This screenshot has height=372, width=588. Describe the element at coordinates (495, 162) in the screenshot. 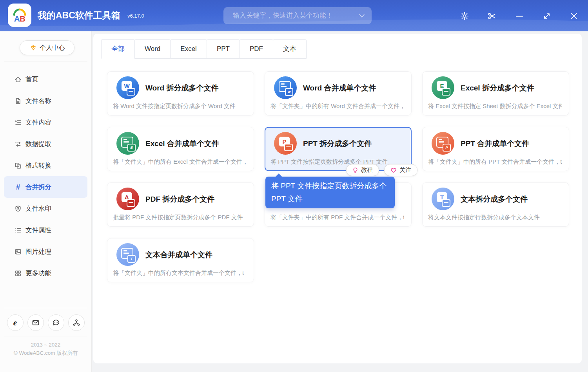

I see `card-desc: 将「文件夹」中的所有 PPT 文件合并成一个文件，t` at that location.